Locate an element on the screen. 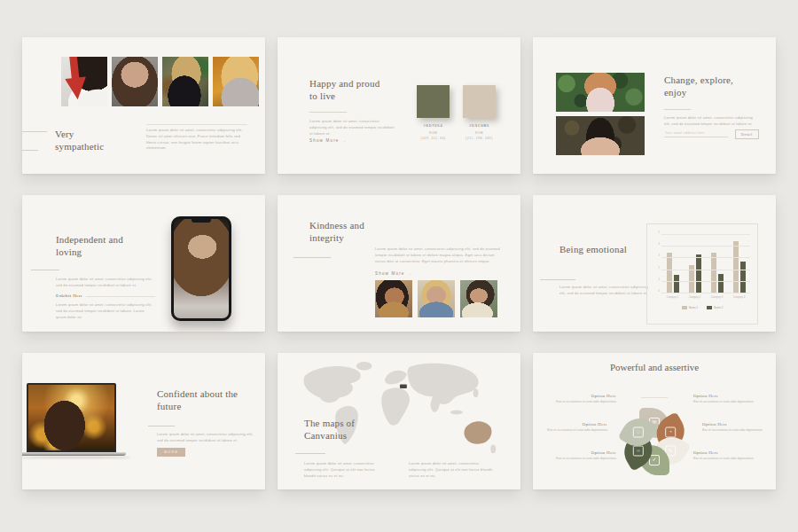 The width and height of the screenshot is (798, 532). slide-title: Change, explore, enjoy is located at coordinates (704, 87).